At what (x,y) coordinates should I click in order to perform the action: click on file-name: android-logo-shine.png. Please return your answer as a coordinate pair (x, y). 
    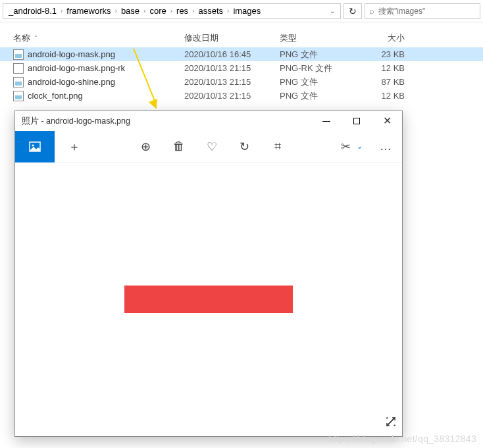
    Looking at the image, I should click on (106, 82).